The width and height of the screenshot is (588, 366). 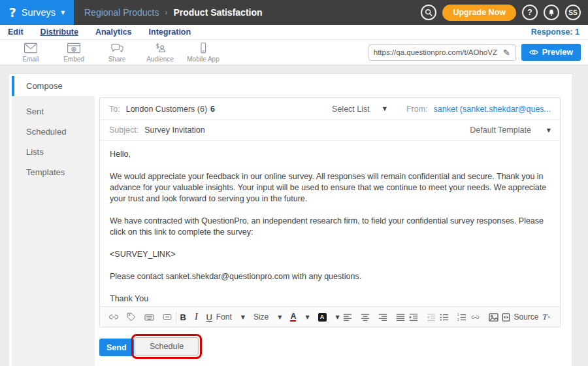 What do you see at coordinates (231, 317) in the screenshot?
I see `font-dropdown: Font▼` at bounding box center [231, 317].